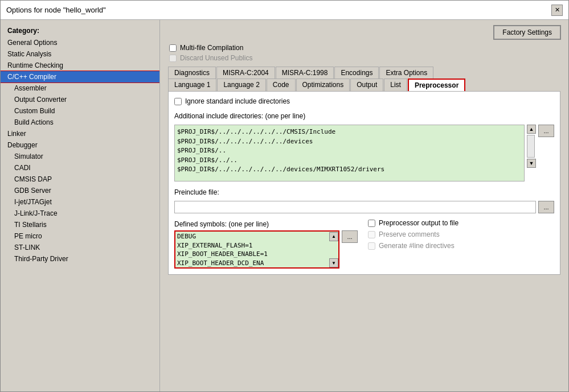 This screenshot has width=569, height=392. What do you see at coordinates (546, 207) in the screenshot?
I see `preinclude-browse-button: ...` at bounding box center [546, 207].